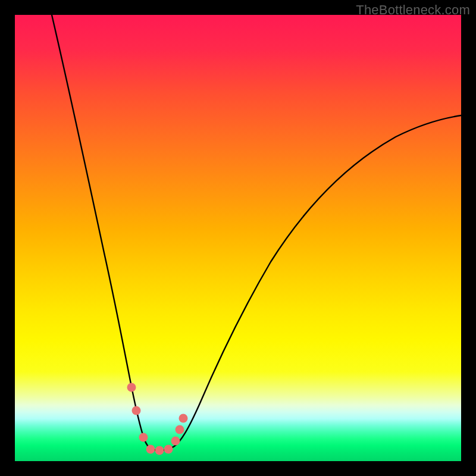 This screenshot has height=476, width=476. I want to click on watermark-text: TheBottleneck.com, so click(413, 10).